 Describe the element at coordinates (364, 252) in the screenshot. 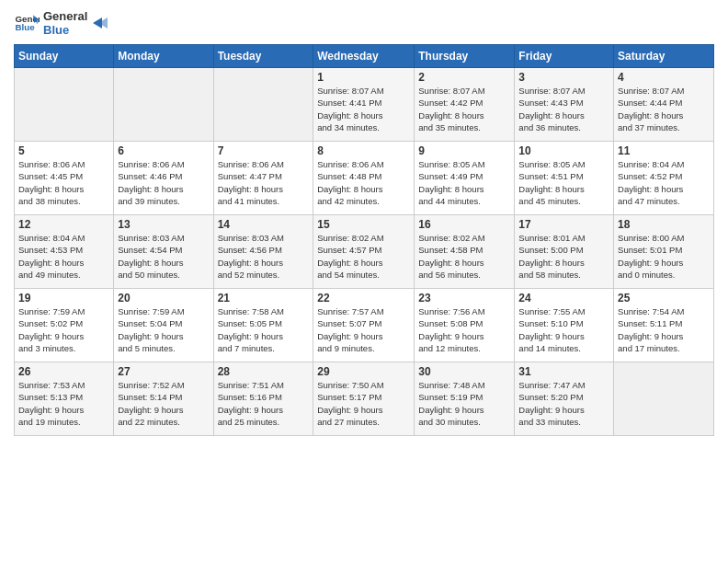

I see `week-row-3: 12Sunrise: 8:04 AM Sunset: 4:53 PM Dayli…` at that location.